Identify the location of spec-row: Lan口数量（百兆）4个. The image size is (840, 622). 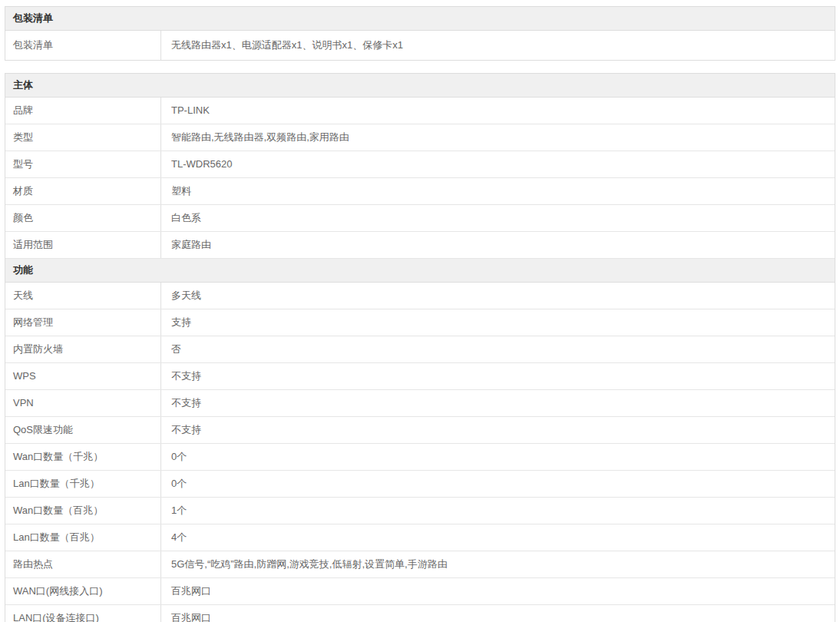
(420, 538).